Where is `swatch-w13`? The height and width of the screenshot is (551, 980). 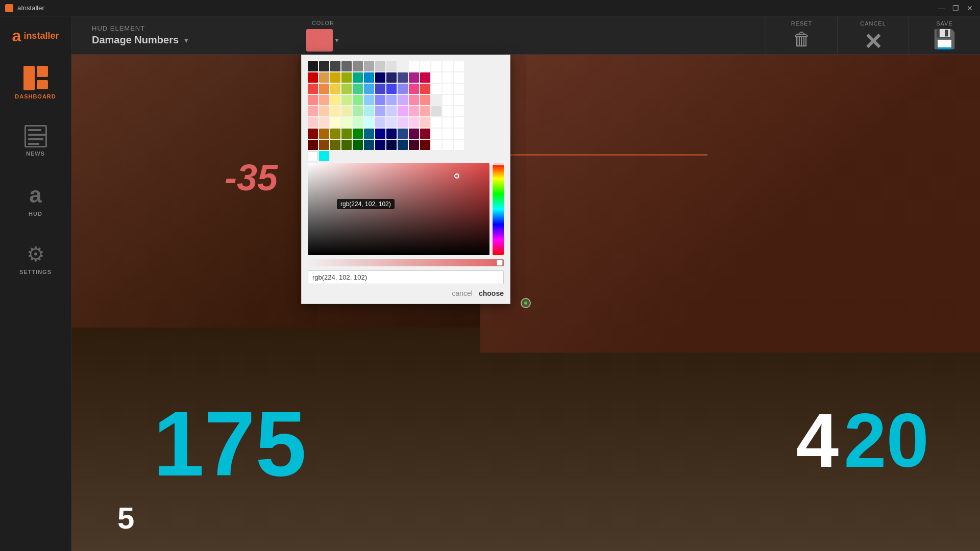 swatch-w13 is located at coordinates (459, 100).